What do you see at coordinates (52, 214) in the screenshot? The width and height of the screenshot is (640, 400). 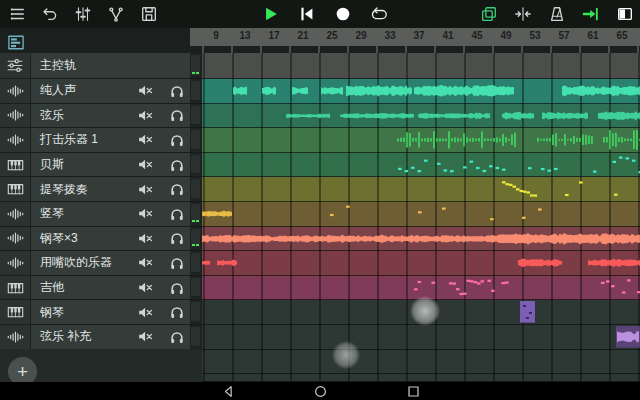 I see `track-label: 竖琴` at bounding box center [52, 214].